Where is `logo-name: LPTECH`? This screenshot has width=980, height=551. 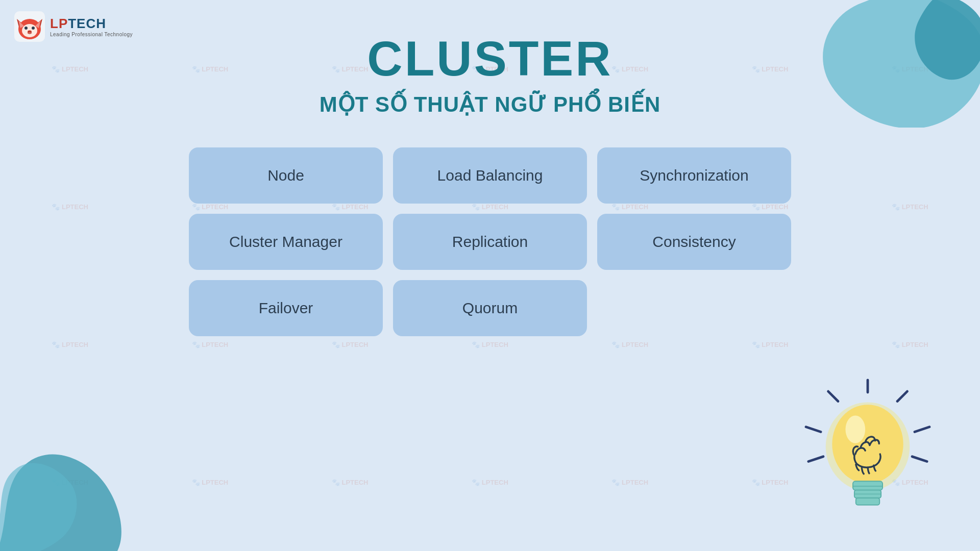
logo-name: LPTECH is located at coordinates (91, 23).